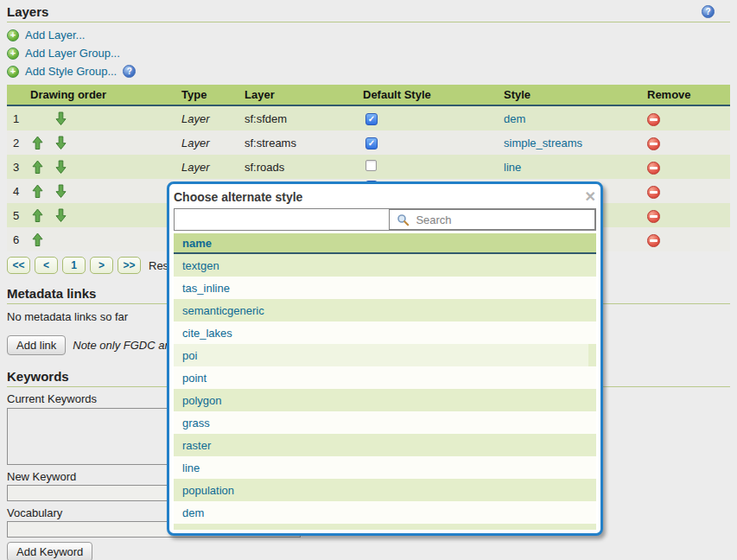  I want to click on modal-column-header: name, so click(385, 244).